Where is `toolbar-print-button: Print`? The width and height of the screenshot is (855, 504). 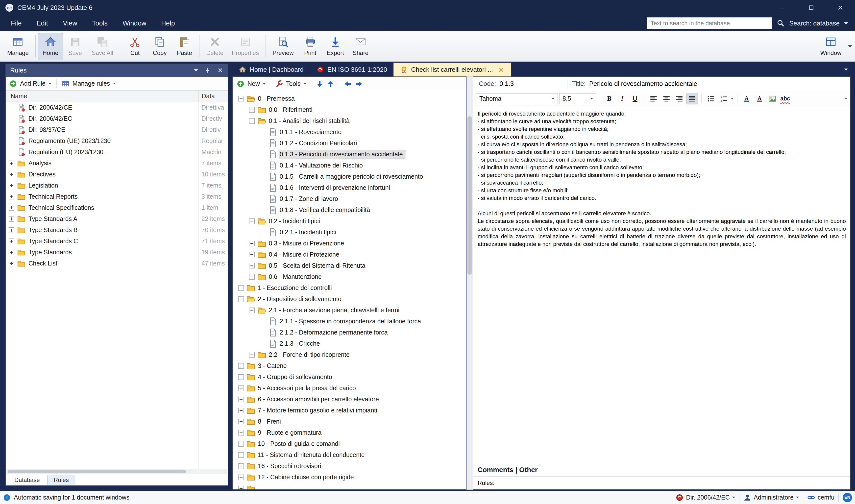 toolbar-print-button: Print is located at coordinates (310, 46).